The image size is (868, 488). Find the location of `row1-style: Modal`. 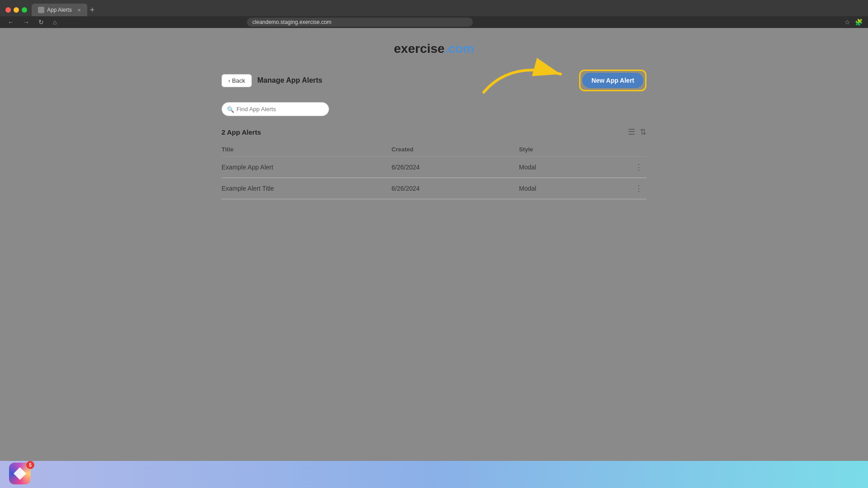

row1-style: Modal is located at coordinates (572, 167).